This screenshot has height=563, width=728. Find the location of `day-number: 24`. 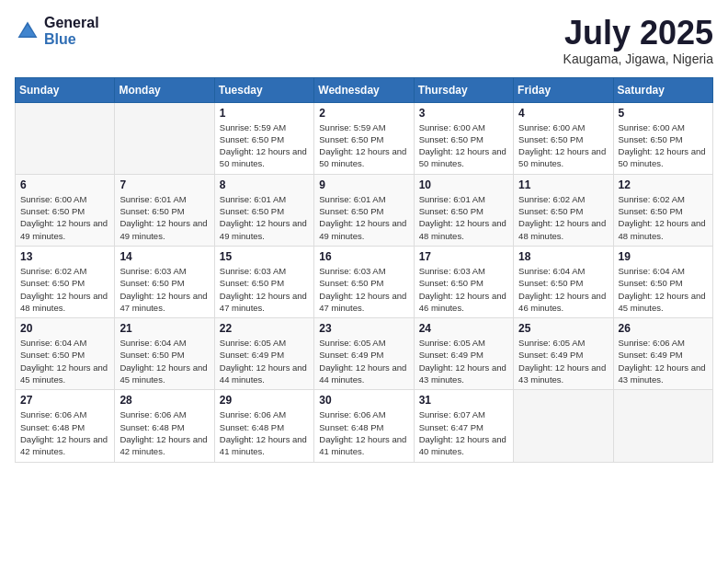

day-number: 24 is located at coordinates (463, 328).